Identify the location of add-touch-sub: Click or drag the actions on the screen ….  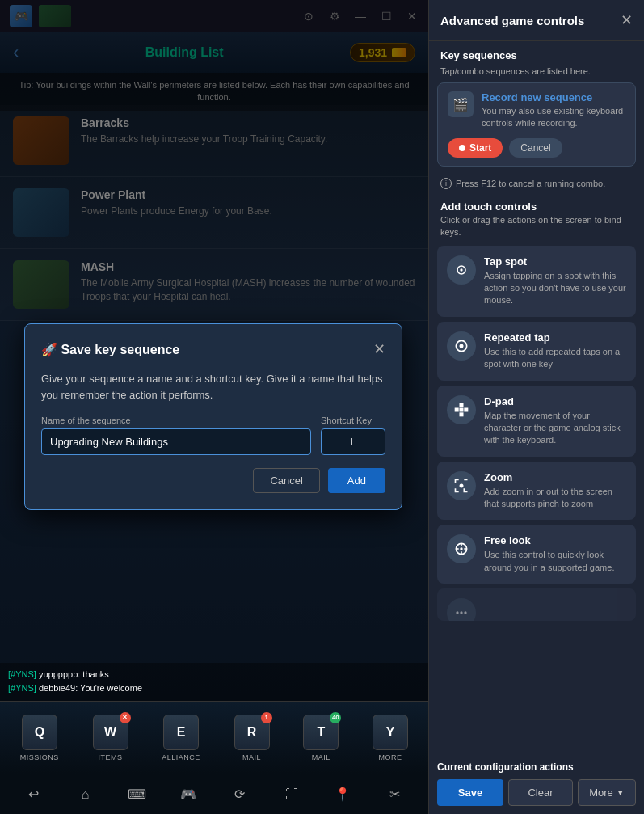
(537, 230).